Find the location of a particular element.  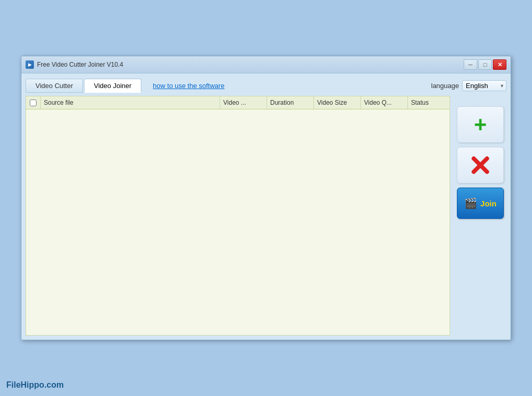

table-header: Source file Video ... Duration Video Siz… is located at coordinates (238, 103).